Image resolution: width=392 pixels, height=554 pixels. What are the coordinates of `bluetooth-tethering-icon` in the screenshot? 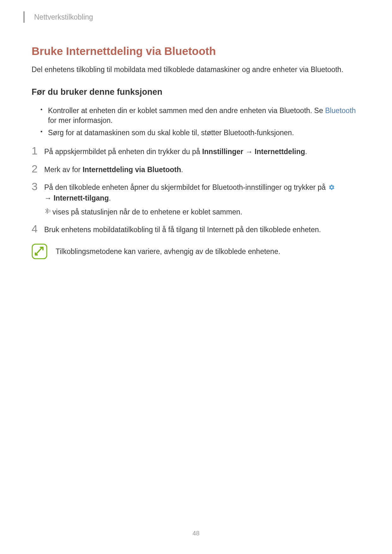 It's located at (48, 212).